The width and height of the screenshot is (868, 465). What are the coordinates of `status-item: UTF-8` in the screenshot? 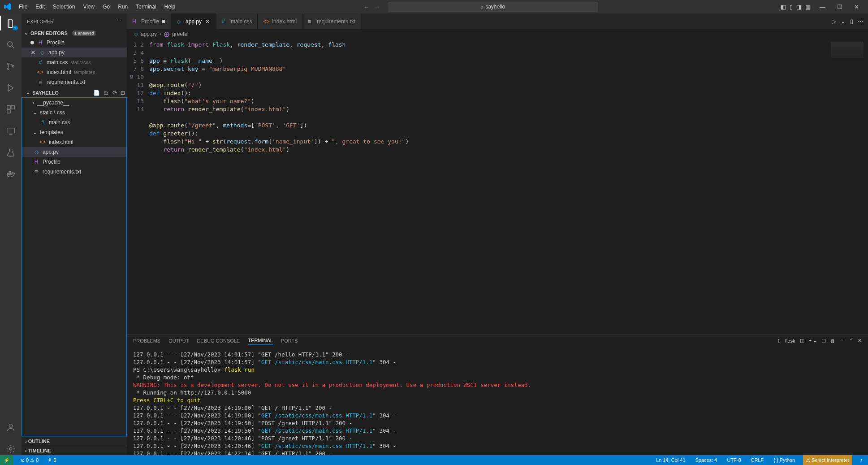 It's located at (734, 460).